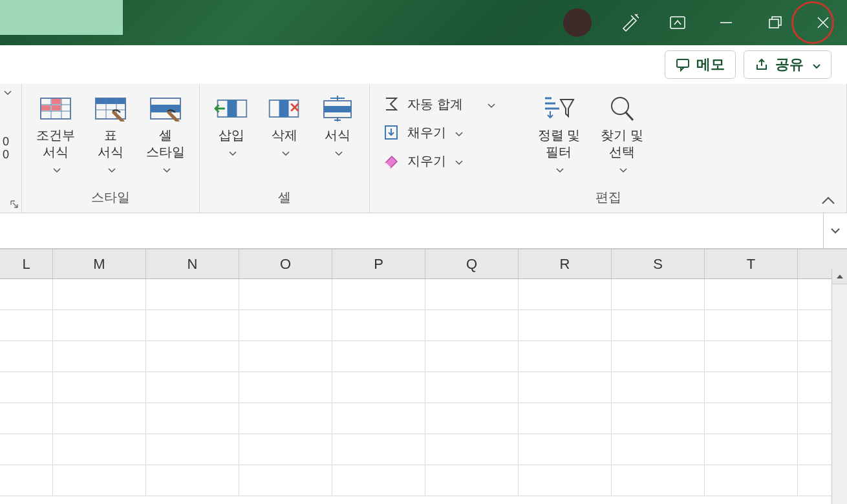 The image size is (847, 504). I want to click on formula-expand-button, so click(835, 231).